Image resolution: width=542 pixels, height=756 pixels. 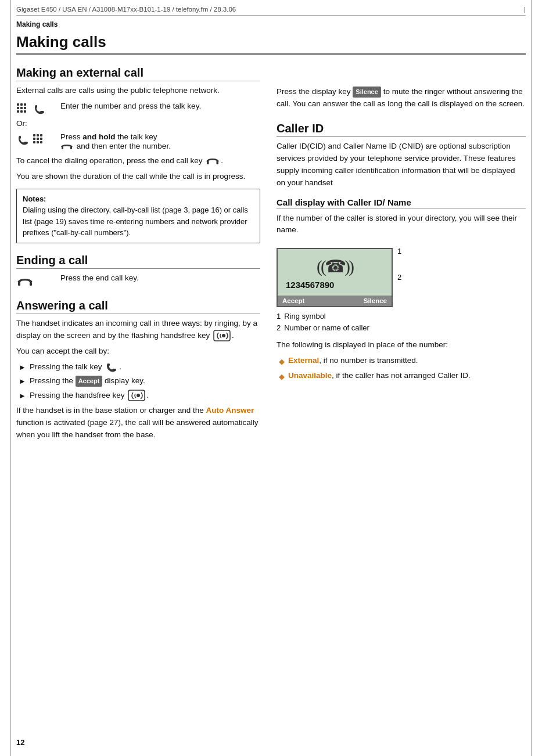 I want to click on ending-call-instruction: Press the end call key., so click(x=100, y=278).